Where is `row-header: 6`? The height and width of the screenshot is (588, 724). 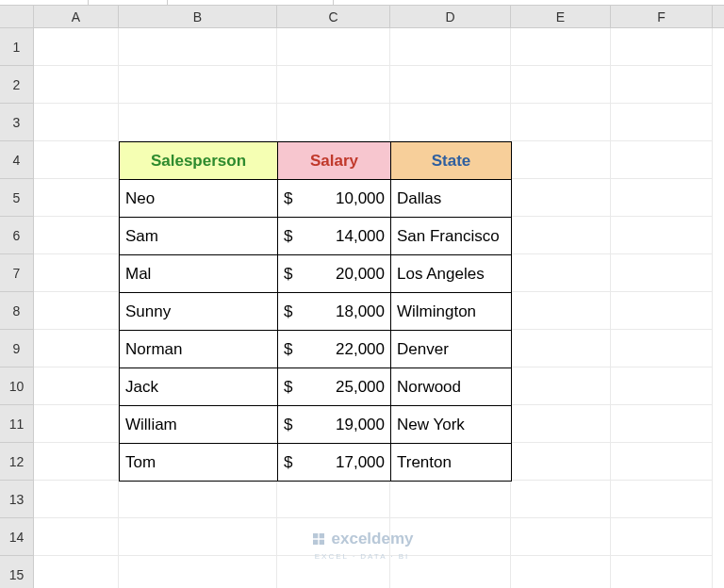
row-header: 6 is located at coordinates (17, 236).